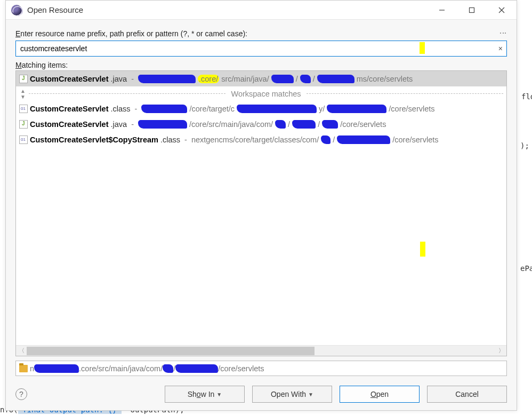 Image resolution: width=532 pixels, height=415 pixels. I want to click on status-path: n.core/src/main/java/com///core/servlets, so click(147, 369).